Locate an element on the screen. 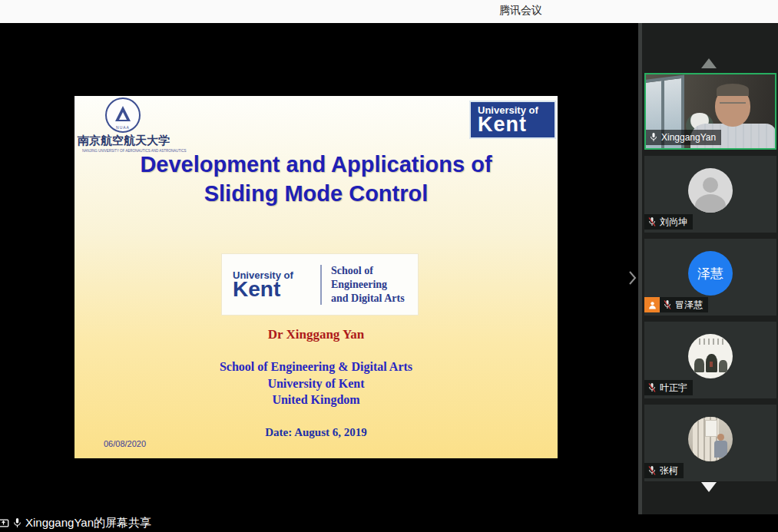 Image resolution: width=778 pixels, height=532 pixels. window-title-bar: 腾讯会议 is located at coordinates (389, 12).